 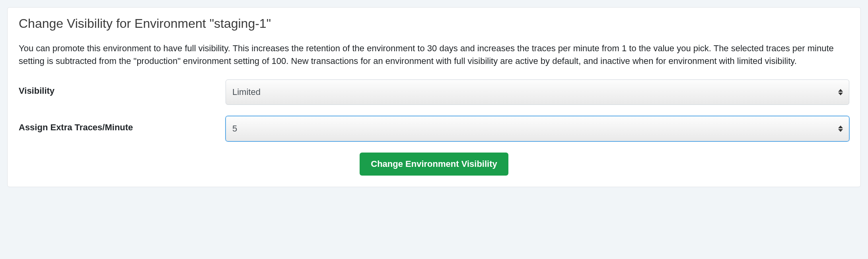 What do you see at coordinates (434, 92) in the screenshot?
I see `visibility-row: Visibility Limited` at bounding box center [434, 92].